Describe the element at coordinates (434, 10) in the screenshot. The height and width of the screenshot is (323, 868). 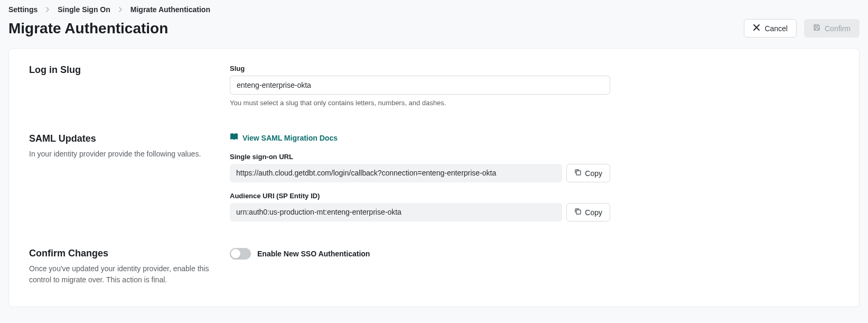
I see `breadcrumb: Settings Single Sign On Migrate Authenti…` at that location.